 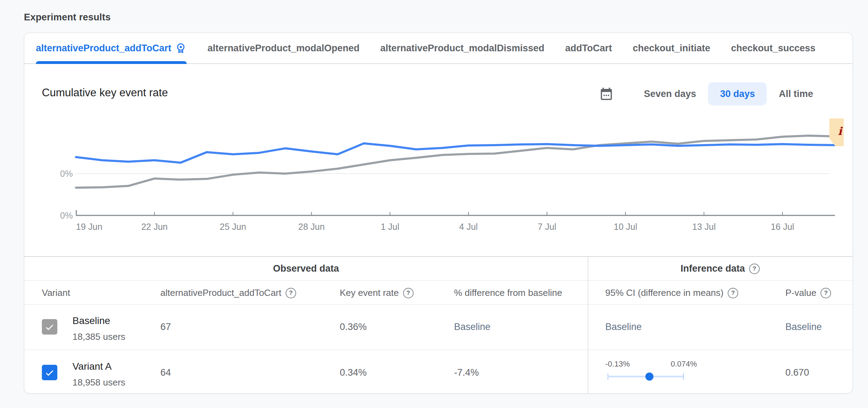 What do you see at coordinates (68, 18) in the screenshot?
I see `page-title: Experiment results` at bounding box center [68, 18].